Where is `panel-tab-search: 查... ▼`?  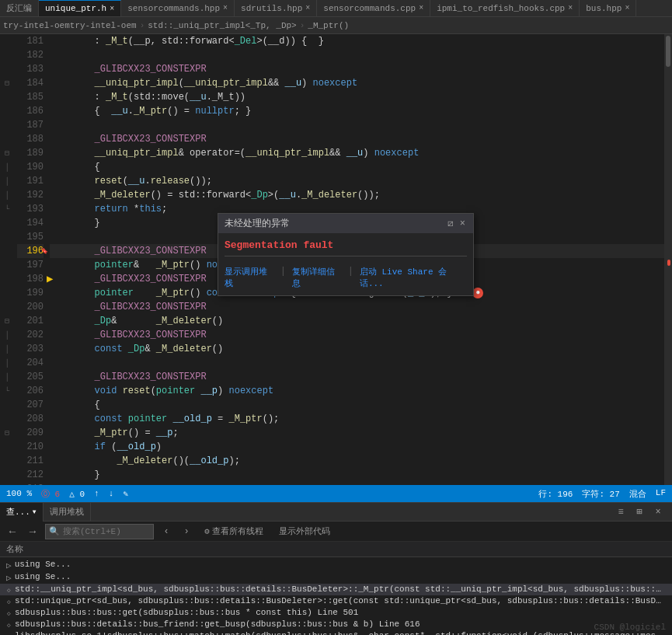
panel-tab-search: 查... ▼ is located at coordinates (22, 512).